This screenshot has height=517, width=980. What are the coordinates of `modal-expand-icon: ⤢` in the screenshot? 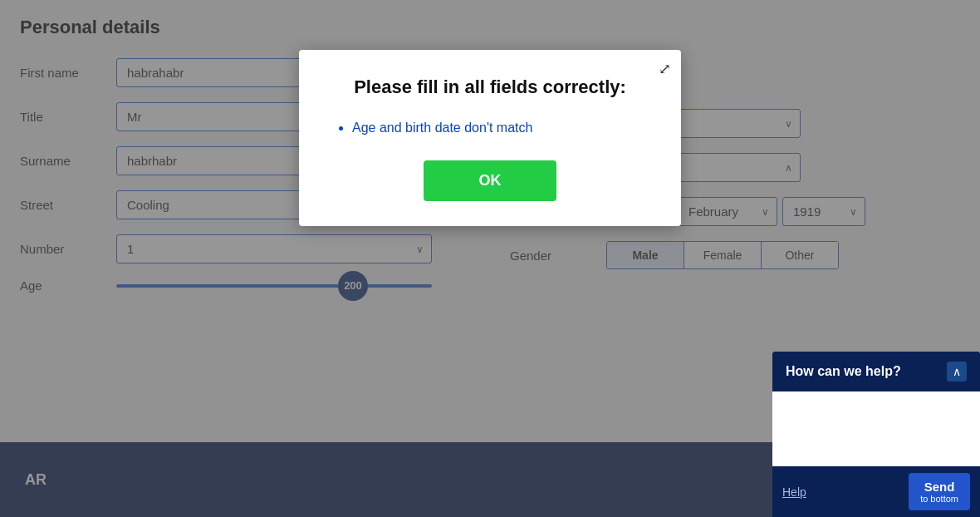 It's located at (664, 69).